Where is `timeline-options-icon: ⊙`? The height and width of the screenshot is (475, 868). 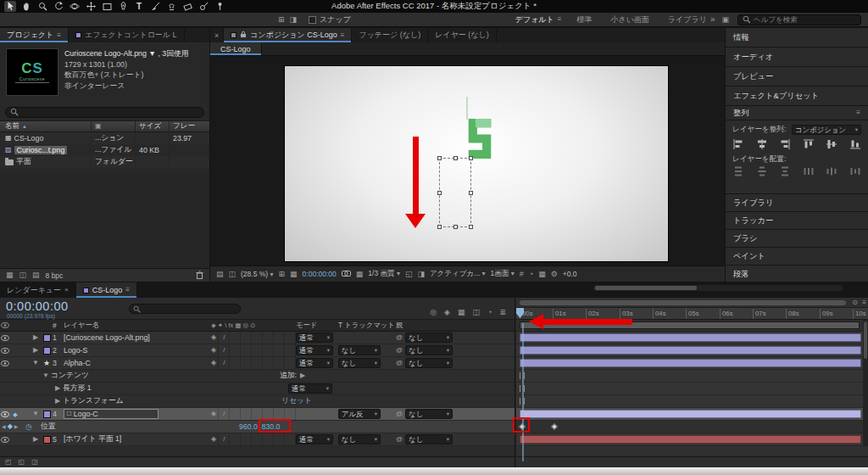
timeline-options-icon: ⊙ is located at coordinates (854, 303).